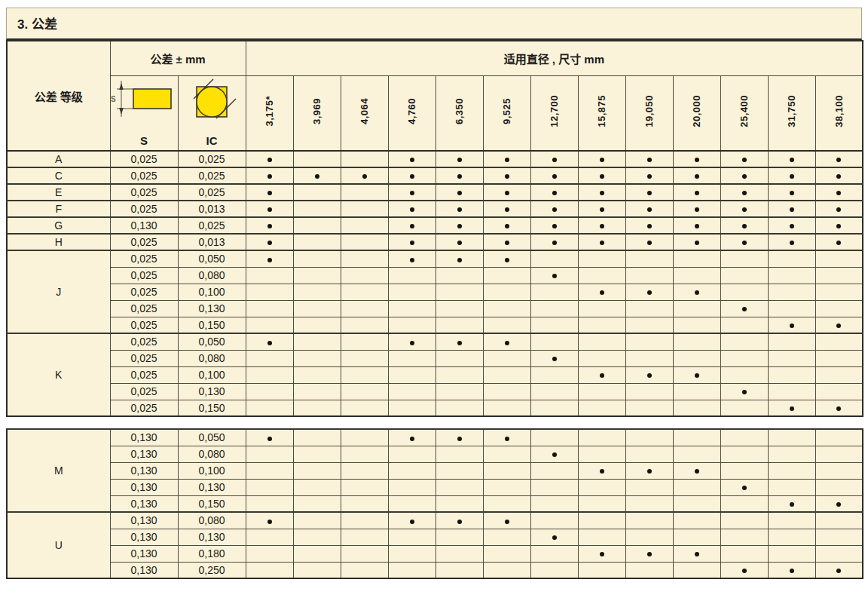 Image resolution: width=868 pixels, height=604 pixels. Describe the element at coordinates (649, 113) in the screenshot. I see `diameter-column-header: 19,050` at that location.